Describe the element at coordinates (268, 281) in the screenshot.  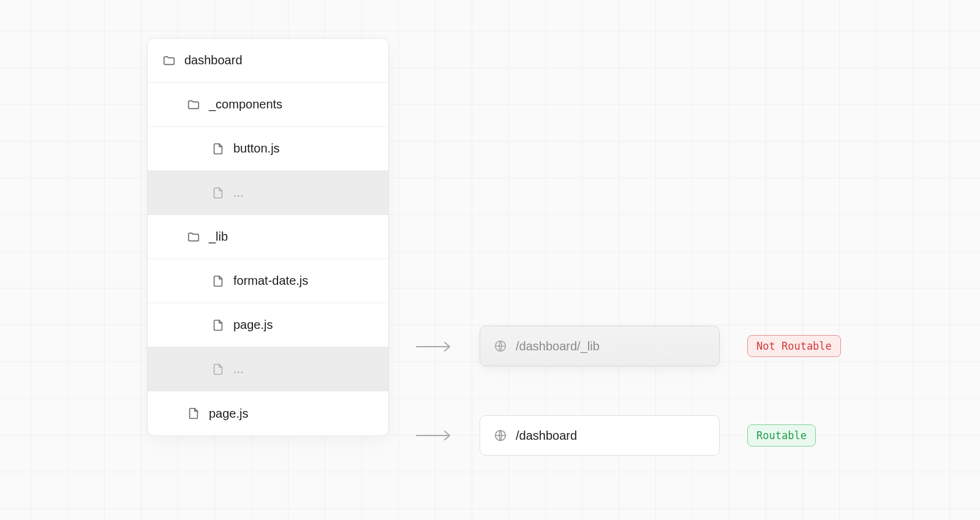
I see `tree-row-format-date: format-date.js` at that location.